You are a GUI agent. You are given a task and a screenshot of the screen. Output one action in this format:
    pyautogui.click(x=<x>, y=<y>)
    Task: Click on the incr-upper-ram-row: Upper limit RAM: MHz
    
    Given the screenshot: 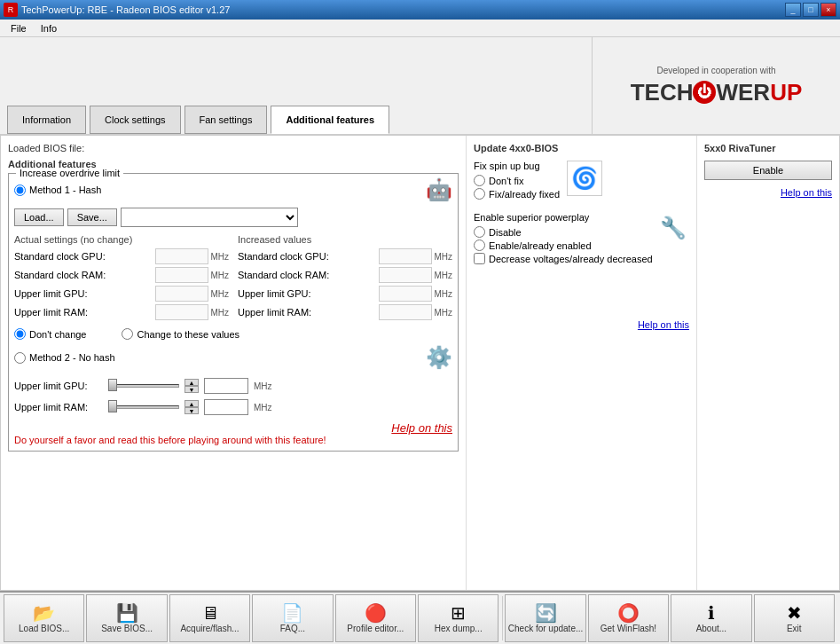 What is the action you would take?
    pyautogui.click(x=345, y=312)
    